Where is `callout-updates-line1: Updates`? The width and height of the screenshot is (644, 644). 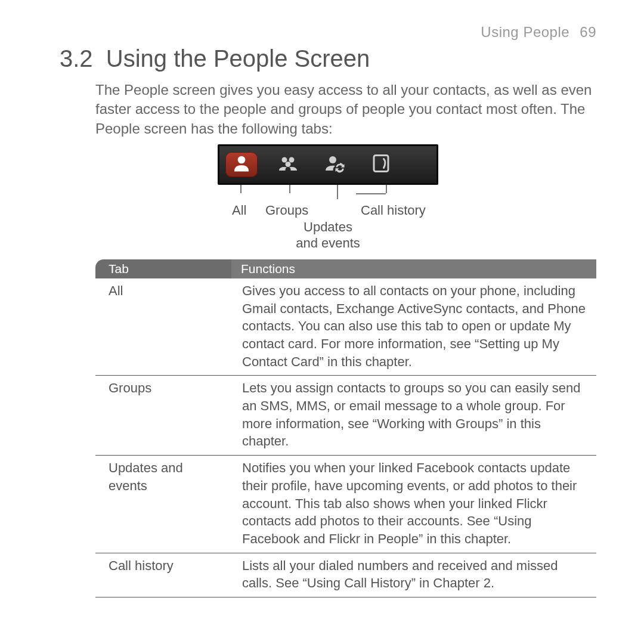
callout-updates-line1: Updates is located at coordinates (328, 227).